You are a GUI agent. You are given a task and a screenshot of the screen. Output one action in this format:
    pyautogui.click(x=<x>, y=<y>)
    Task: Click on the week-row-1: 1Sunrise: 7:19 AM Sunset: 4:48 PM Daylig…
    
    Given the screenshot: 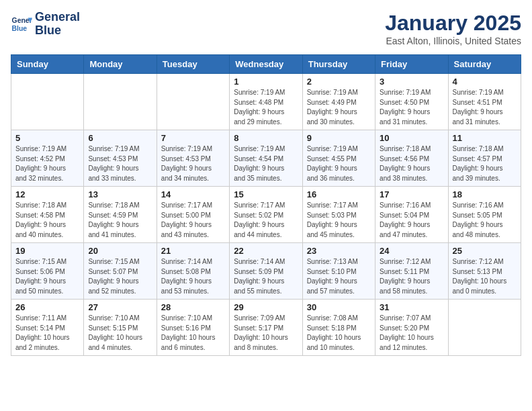 What is the action you would take?
    pyautogui.click(x=266, y=102)
    